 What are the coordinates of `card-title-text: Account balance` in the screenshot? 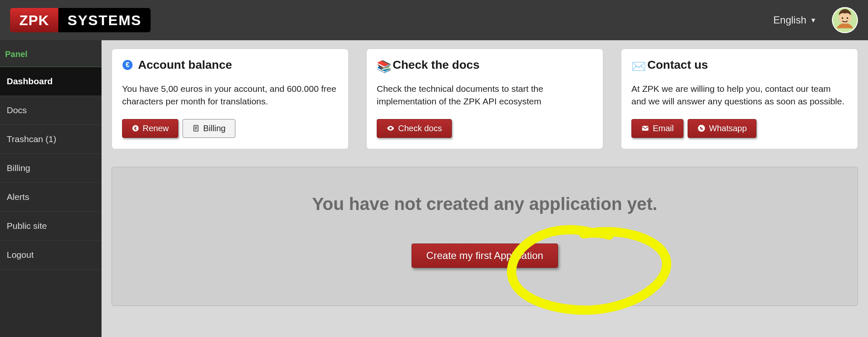 It's located at (185, 65).